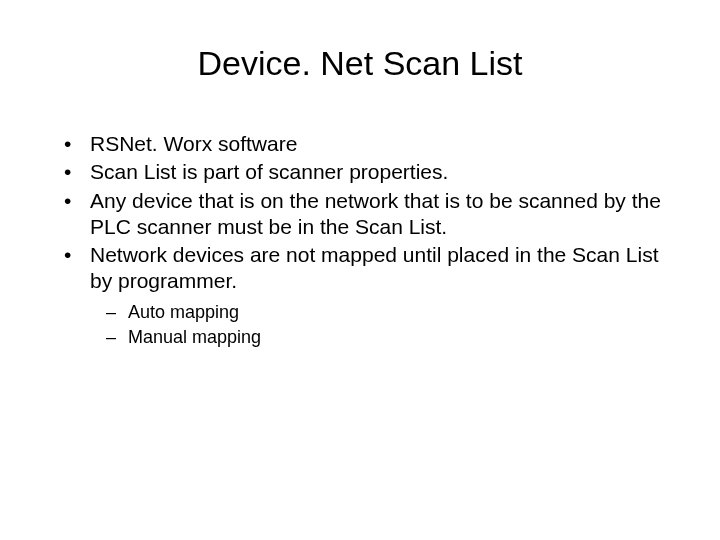  What do you see at coordinates (360, 214) in the screenshot?
I see `bullet-item: Any device that is on the network that i…` at bounding box center [360, 214].